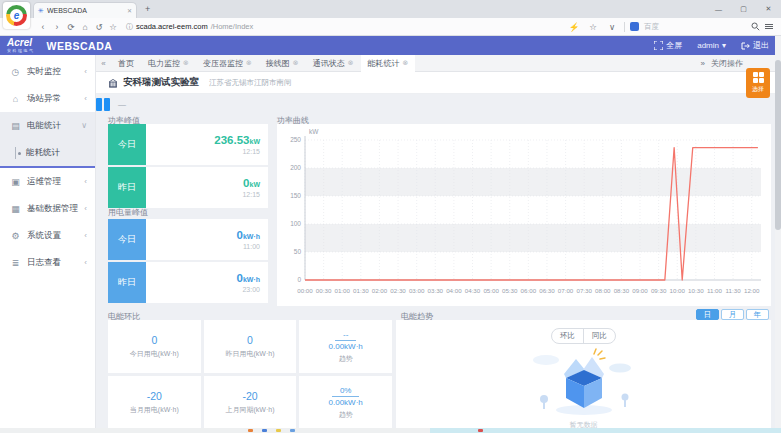 The image size is (781, 433). I want to click on minimize-button: —, so click(718, 9).